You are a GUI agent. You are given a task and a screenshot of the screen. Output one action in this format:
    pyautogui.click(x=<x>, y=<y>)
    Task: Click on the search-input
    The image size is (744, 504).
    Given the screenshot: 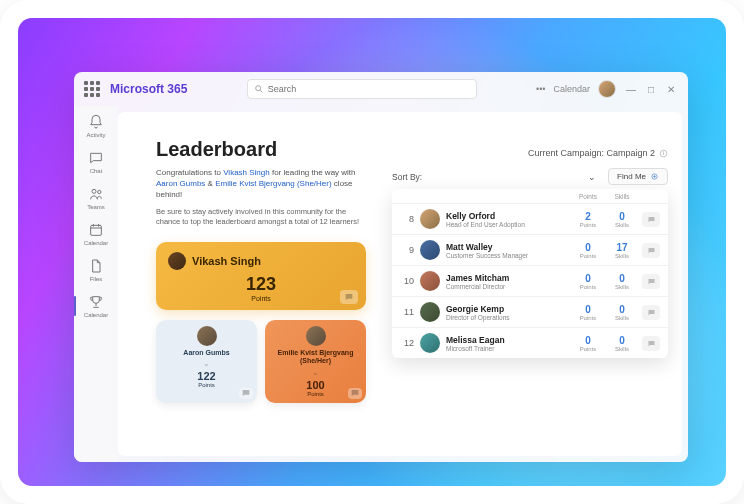 What is the action you would take?
    pyautogui.click(x=369, y=89)
    